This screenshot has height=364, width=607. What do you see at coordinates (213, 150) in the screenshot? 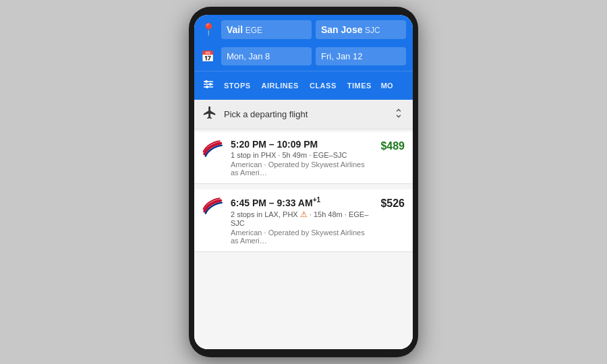
I see `american-airlines-logo` at bounding box center [213, 150].